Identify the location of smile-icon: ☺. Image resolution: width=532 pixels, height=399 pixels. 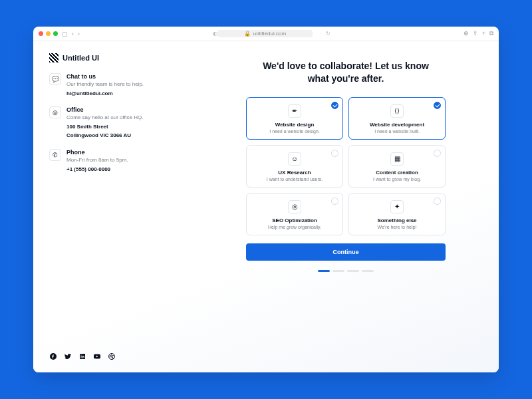
(295, 159).